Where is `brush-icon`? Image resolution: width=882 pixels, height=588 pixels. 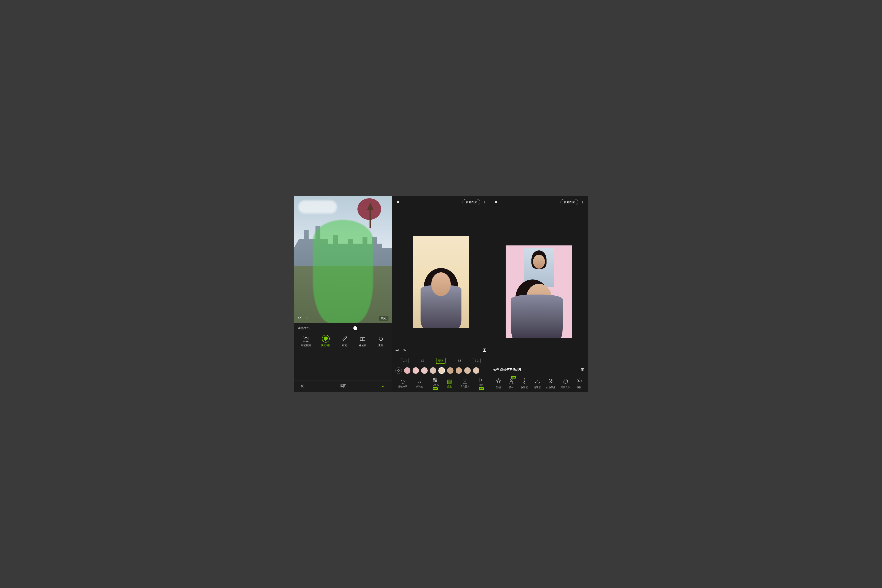 brush-icon is located at coordinates (344, 339).